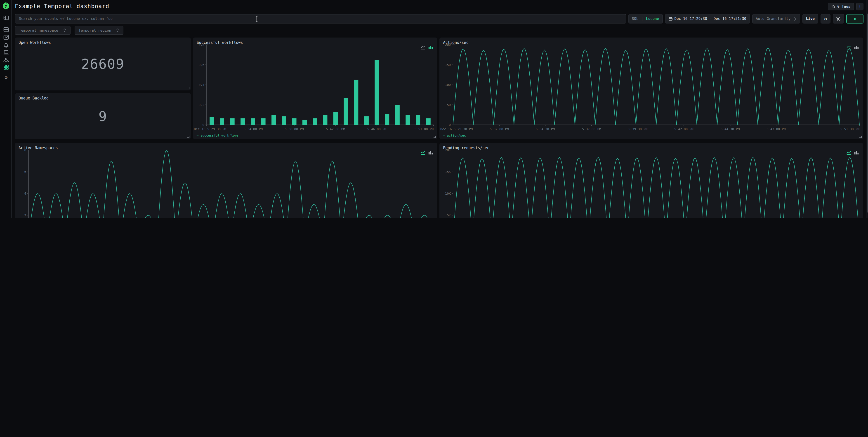  I want to click on chart-legend: — action/sec, so click(455, 135).